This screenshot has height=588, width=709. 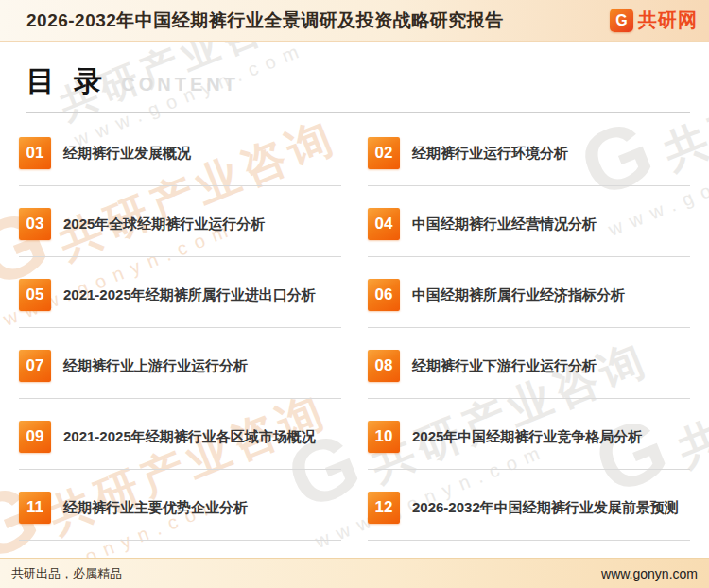 What do you see at coordinates (35, 295) in the screenshot?
I see `toc-item-number-badge: 05` at bounding box center [35, 295].